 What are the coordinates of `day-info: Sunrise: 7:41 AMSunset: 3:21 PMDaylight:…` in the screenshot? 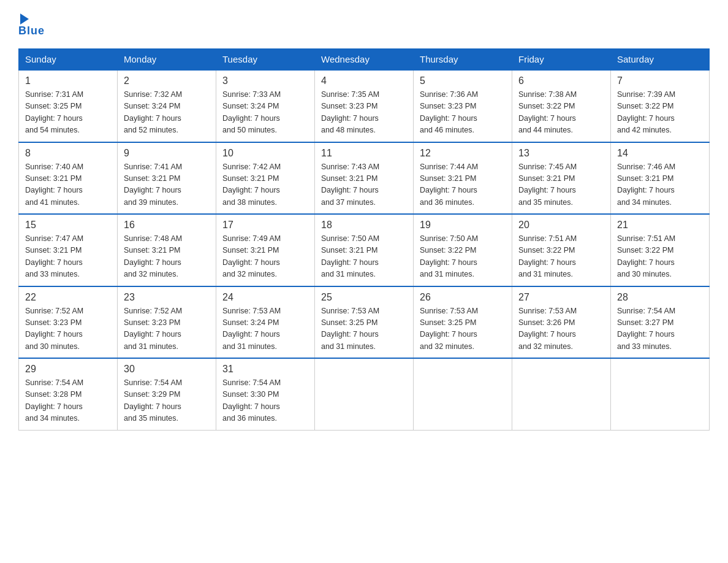 It's located at (167, 185).